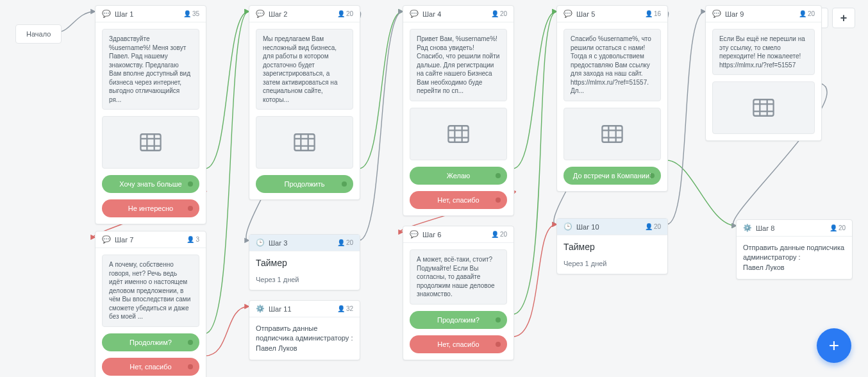 This screenshot has height=377, width=868. Describe the element at coordinates (305, 69) in the screenshot. I see `message-text: Мы предлагаем Вам несложный вид бизнеса,…` at that location.